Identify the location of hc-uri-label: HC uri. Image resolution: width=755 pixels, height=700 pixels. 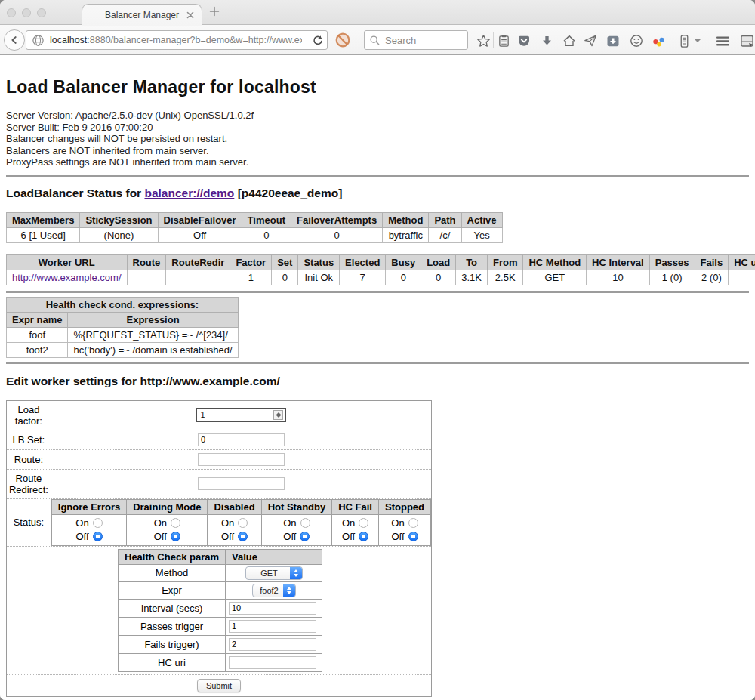
(172, 662).